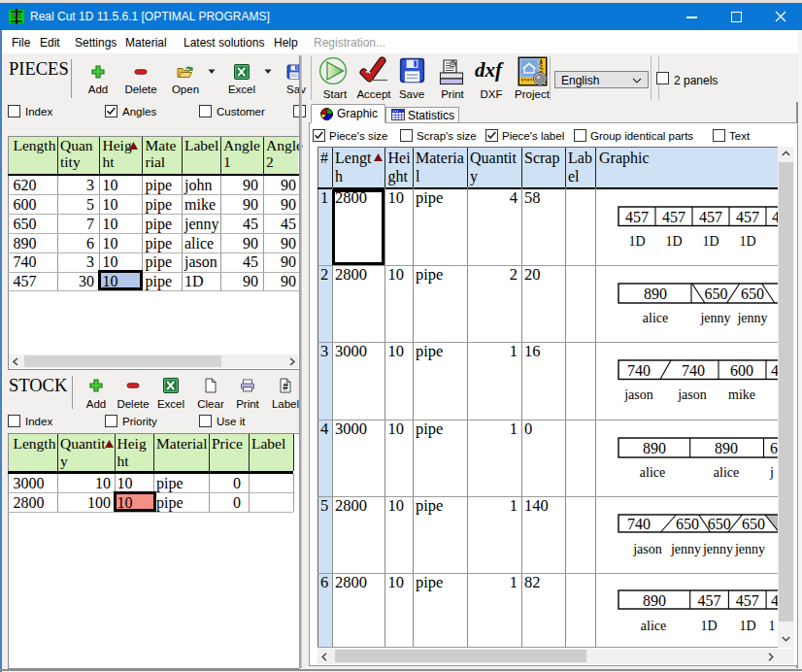 The image size is (802, 672). Describe the element at coordinates (773, 625) in the screenshot. I see `svg-text: 1` at that location.